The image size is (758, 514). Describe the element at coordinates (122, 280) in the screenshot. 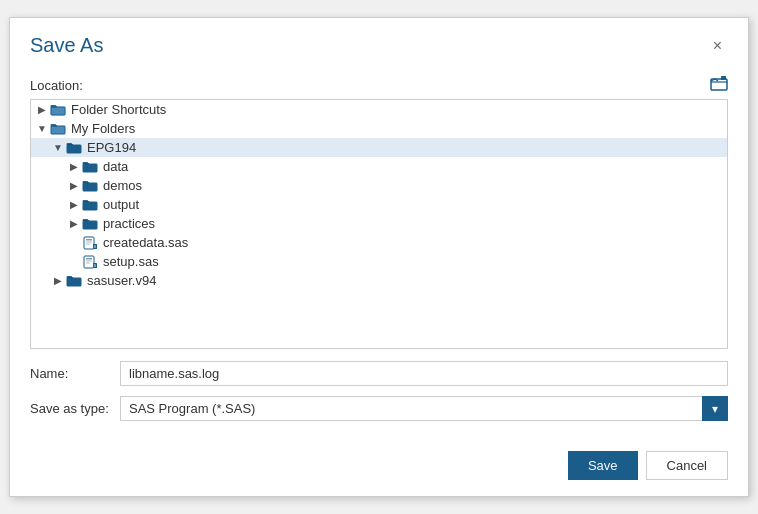

I see `sasuser-label: sasuser.v94` at that location.